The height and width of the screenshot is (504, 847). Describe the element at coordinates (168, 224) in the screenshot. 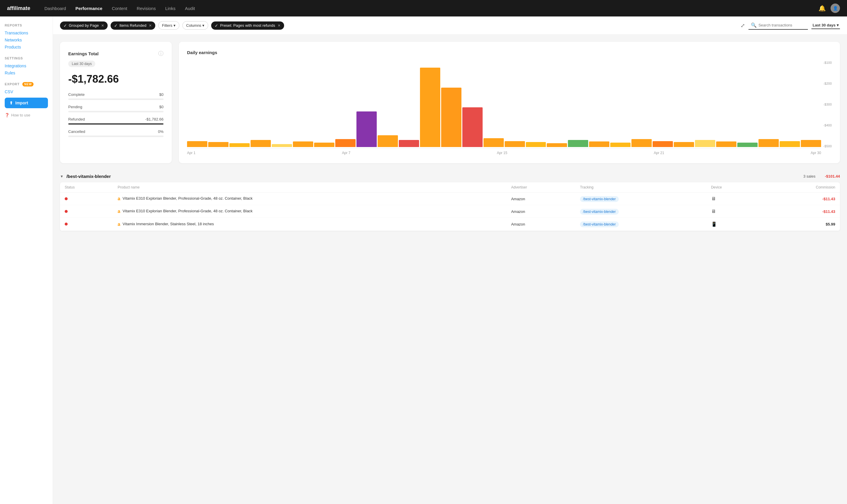

I see `product-name: Vitamix Immersion Blender, Stainless Ste…` at that location.